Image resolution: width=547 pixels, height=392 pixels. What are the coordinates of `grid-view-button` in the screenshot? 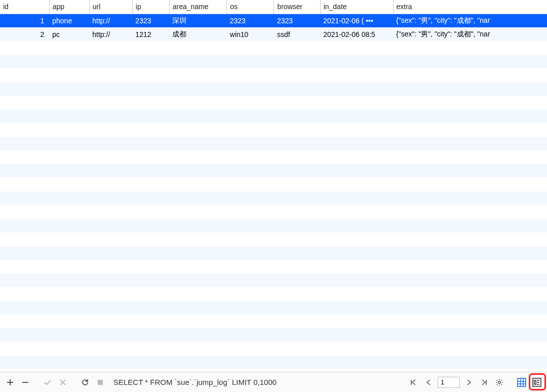 It's located at (522, 382).